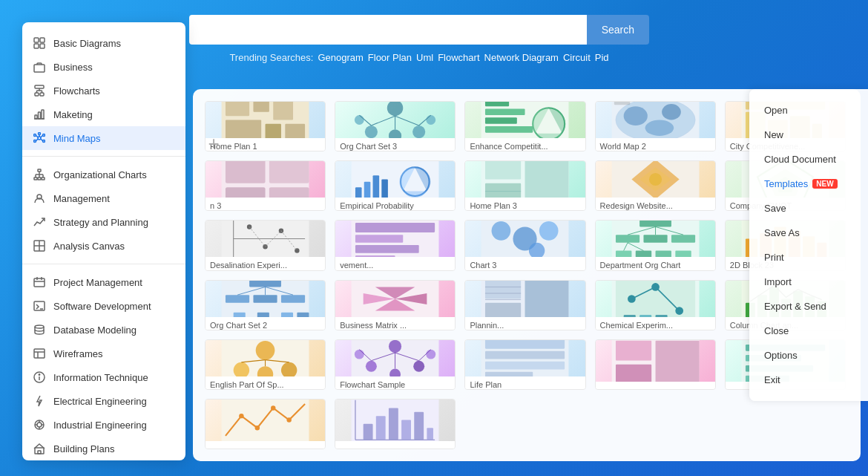  Describe the element at coordinates (39, 67) in the screenshot. I see `briefcase-icon` at that location.